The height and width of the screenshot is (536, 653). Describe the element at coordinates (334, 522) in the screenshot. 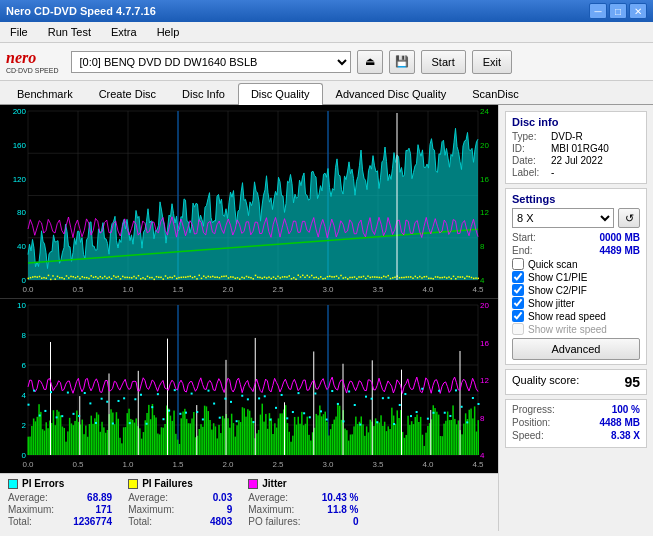

I see `po-failures-value: 0` at that location.